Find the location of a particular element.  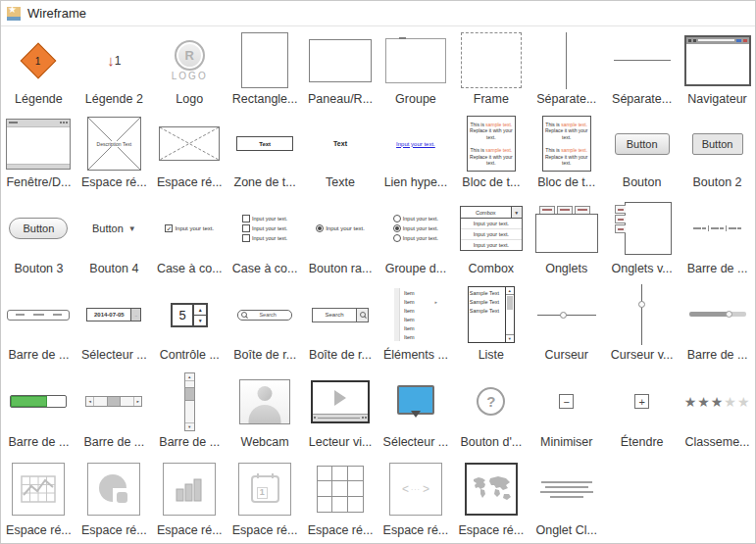

shape-label: Séparate... is located at coordinates (567, 102).